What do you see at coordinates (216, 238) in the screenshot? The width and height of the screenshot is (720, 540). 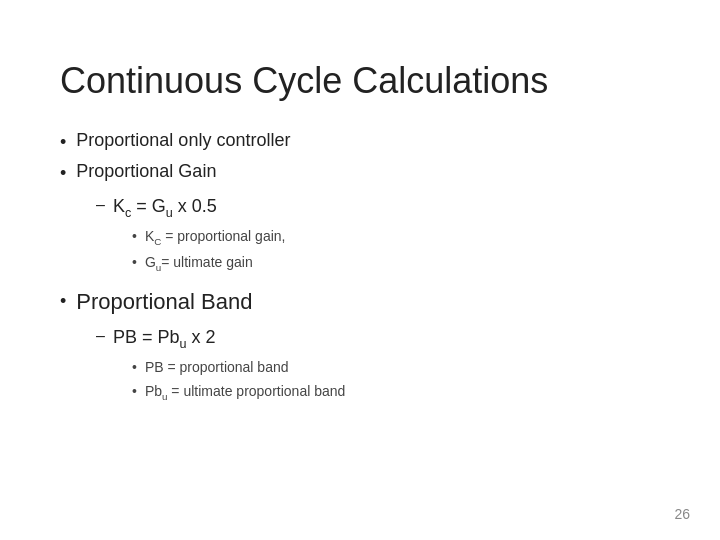 I see `kc-definition-text: KC = proportional gain,` at bounding box center [216, 238].